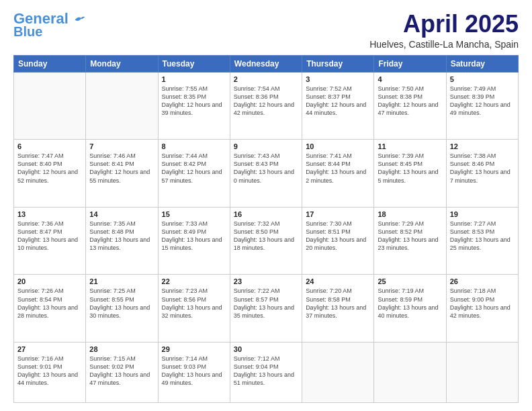  I want to click on calendar-cell: 6Sunrise: 7:47 AM Sunset: 8:40 PM Daylig…, so click(50, 173).